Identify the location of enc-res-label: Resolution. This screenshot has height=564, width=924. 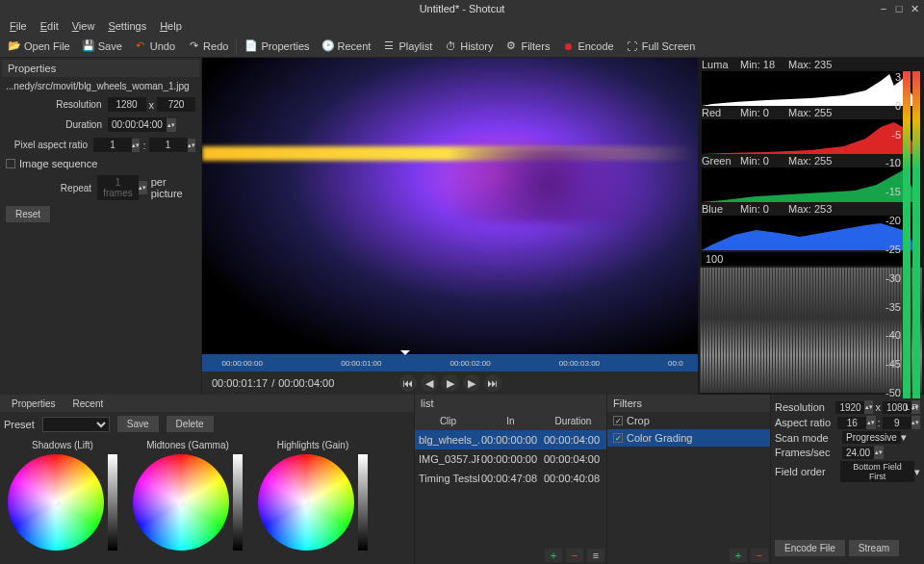
(805, 407).